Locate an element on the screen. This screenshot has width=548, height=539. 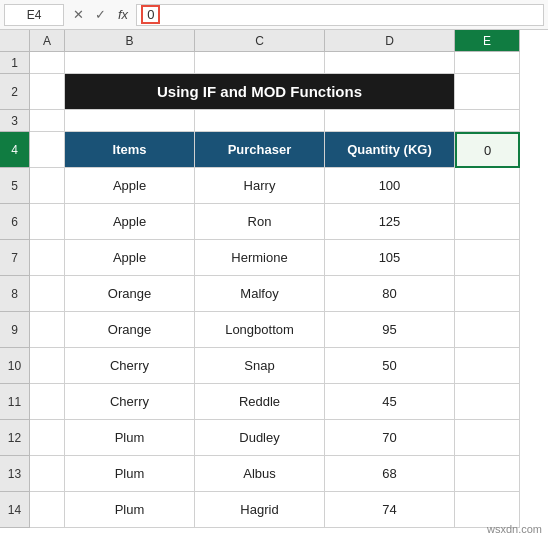
cell-a6 is located at coordinates (48, 222).